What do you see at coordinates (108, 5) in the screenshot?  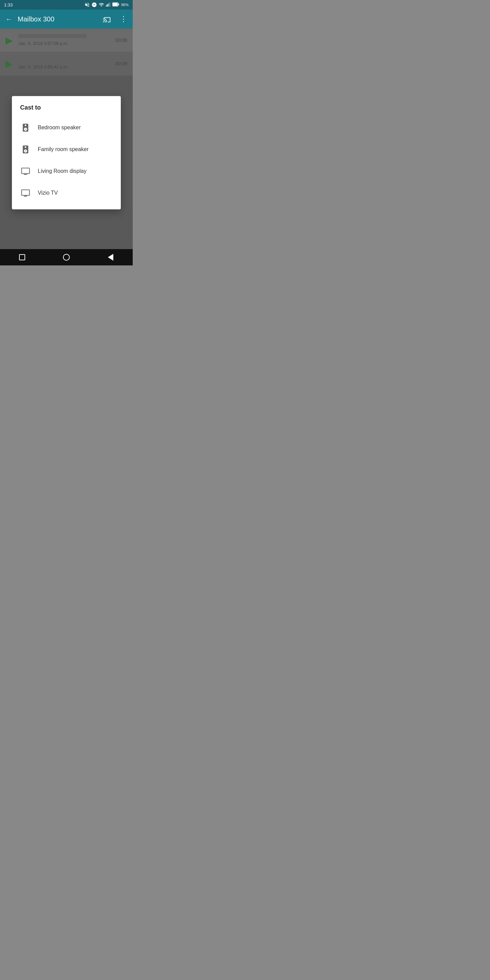 I see `signal-icon` at bounding box center [108, 5].